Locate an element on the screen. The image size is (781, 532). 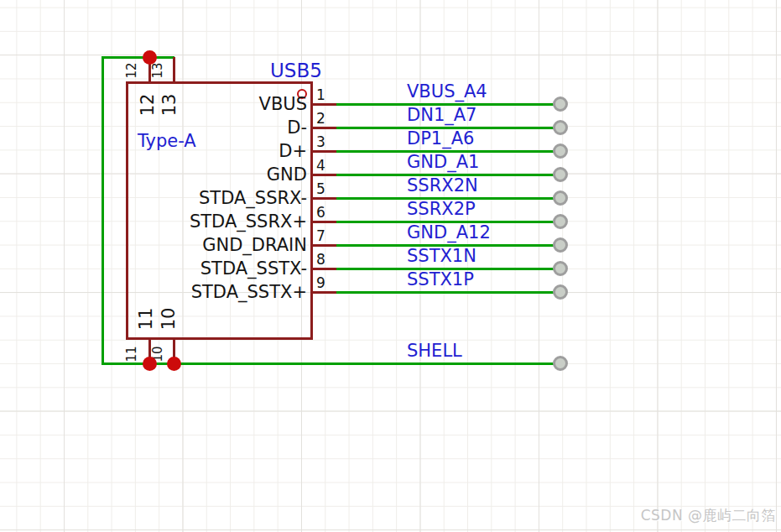
net-label-shell: SHELL is located at coordinates (435, 351).